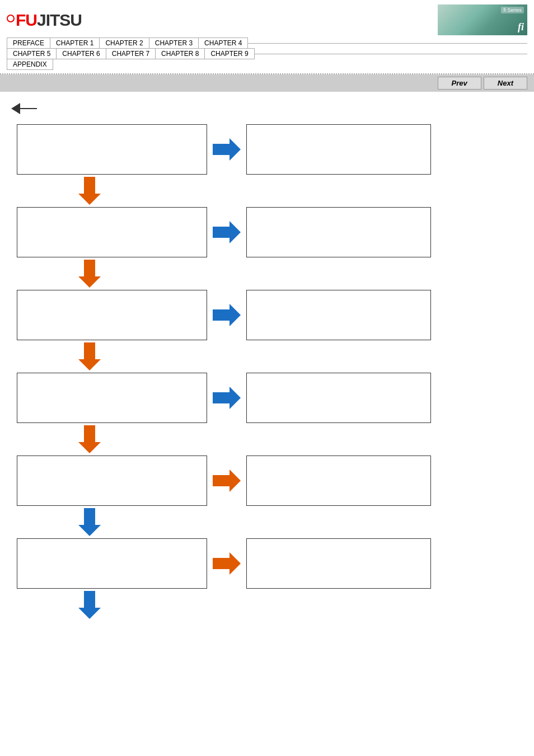 The image size is (534, 756). What do you see at coordinates (112, 398) in the screenshot?
I see `flow-box-4-left` at bounding box center [112, 398].